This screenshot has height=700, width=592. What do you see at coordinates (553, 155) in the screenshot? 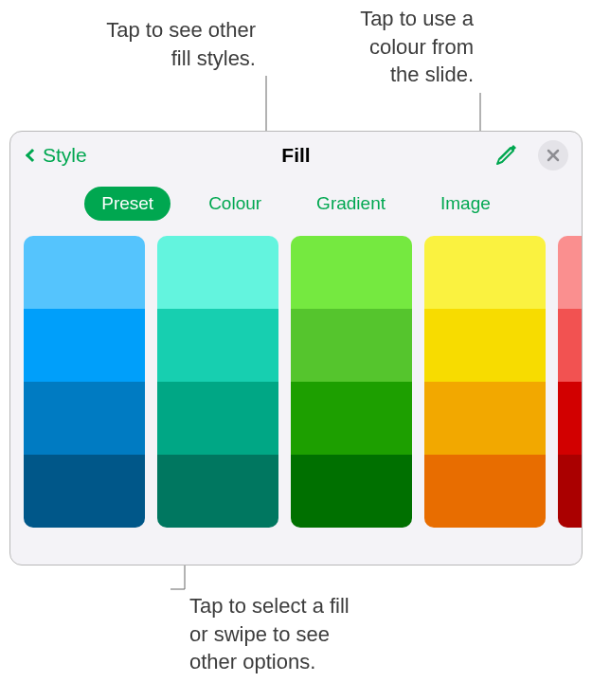
I see `close-button` at bounding box center [553, 155].